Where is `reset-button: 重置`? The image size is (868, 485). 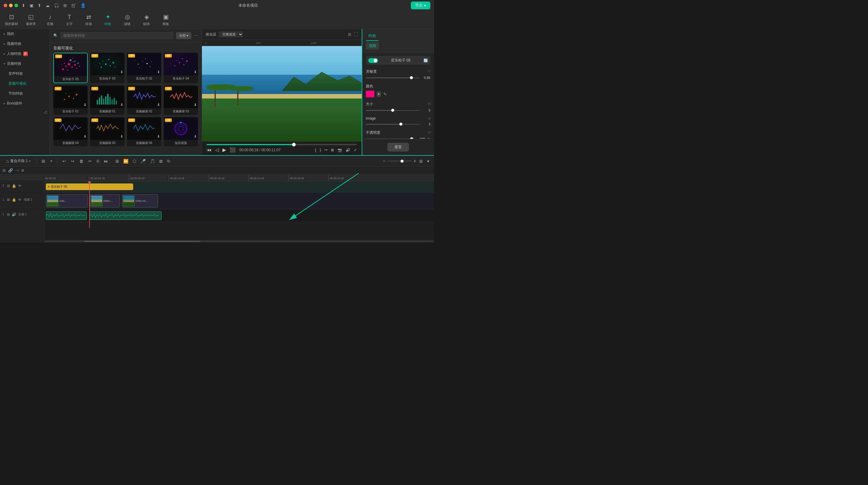
reset-button: 重置 is located at coordinates (398, 147).